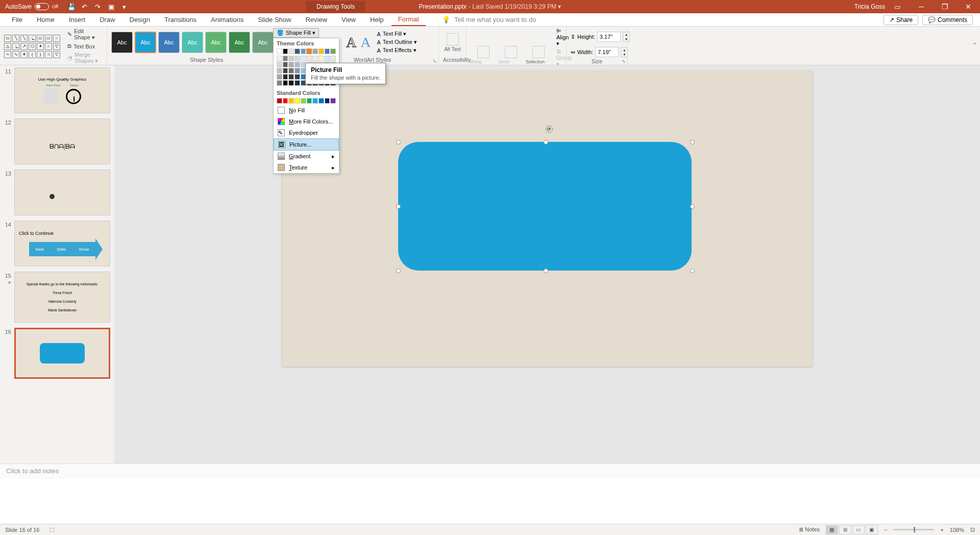 The height and width of the screenshot is (535, 980). What do you see at coordinates (607, 52) in the screenshot?
I see `width-input` at bounding box center [607, 52].